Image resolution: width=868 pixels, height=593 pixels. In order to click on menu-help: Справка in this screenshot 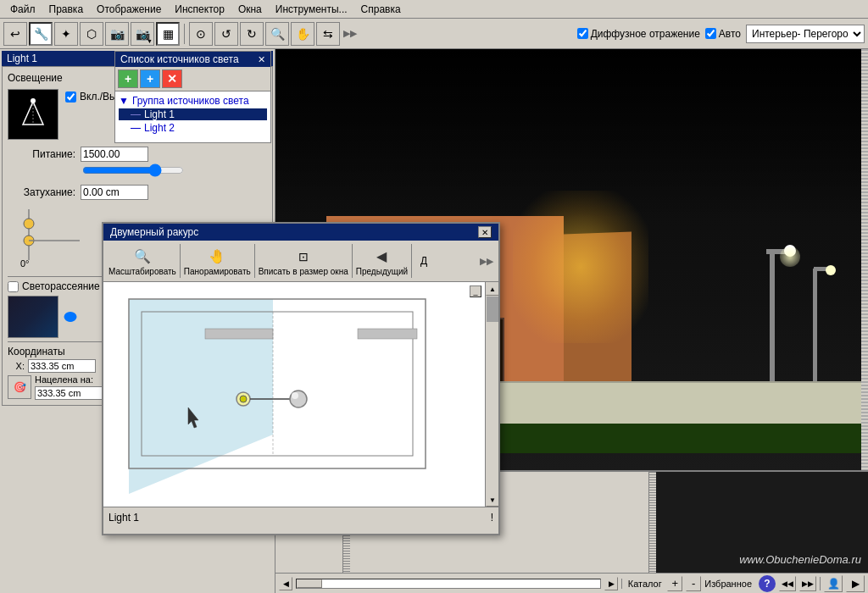, I will do `click(381, 9)`.